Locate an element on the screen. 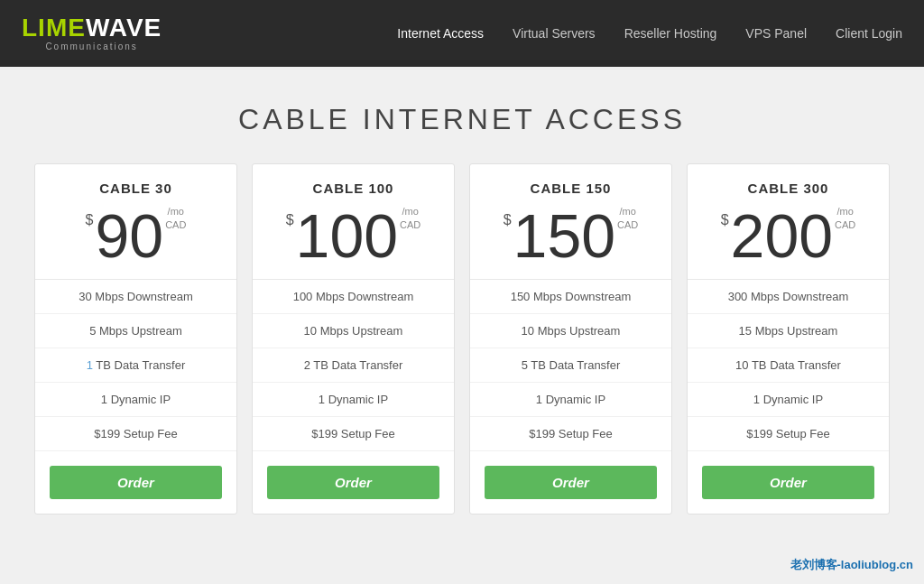  feature-row-cable-100-4: $199 Setup Fee is located at coordinates (354, 434).